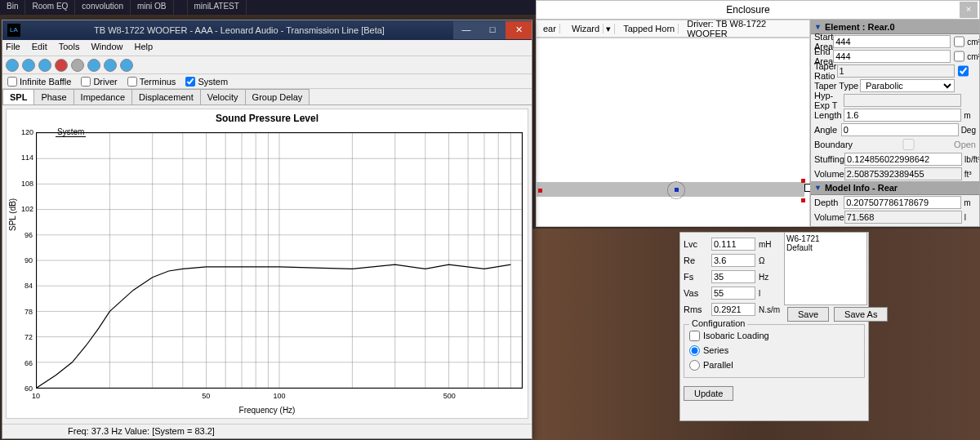 Image resolution: width=980 pixels, height=440 pixels. Describe the element at coordinates (39, 82) in the screenshot. I see `infinite-baffle-check: Infinite Baffle` at that location.